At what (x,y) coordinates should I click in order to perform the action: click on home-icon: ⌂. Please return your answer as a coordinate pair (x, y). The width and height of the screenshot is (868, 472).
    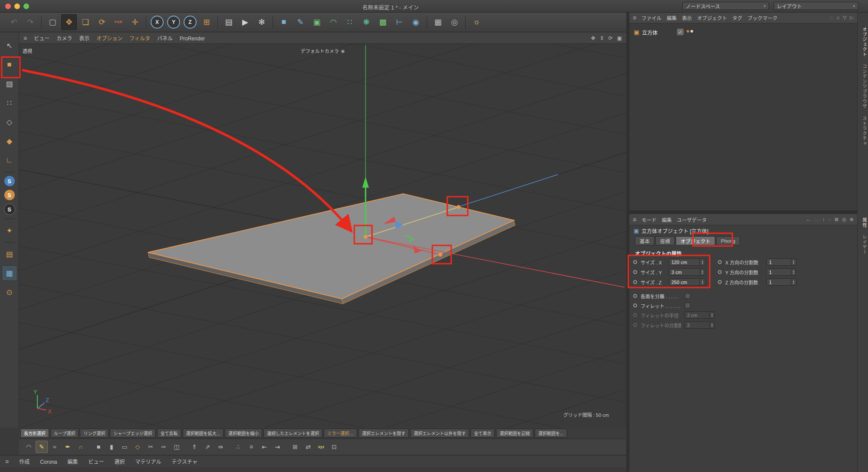
    Looking at the image, I should click on (838, 17).